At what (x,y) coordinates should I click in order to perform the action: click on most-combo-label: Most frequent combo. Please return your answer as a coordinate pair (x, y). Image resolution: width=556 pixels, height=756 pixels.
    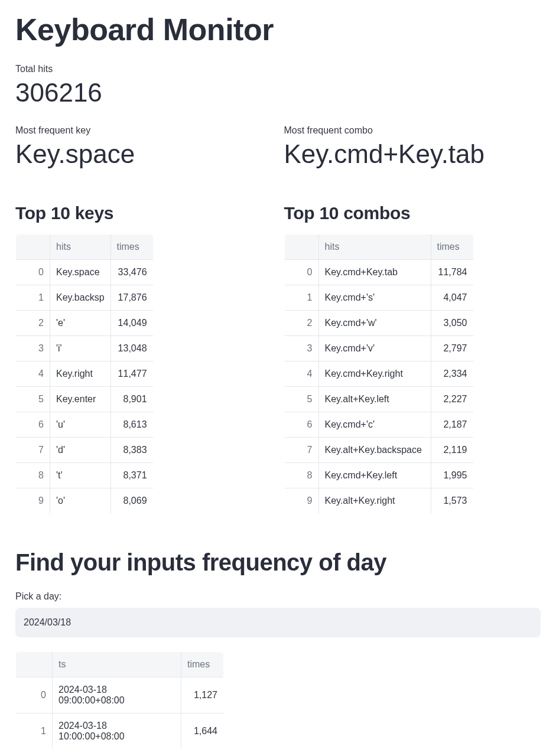
    Looking at the image, I should click on (412, 131).